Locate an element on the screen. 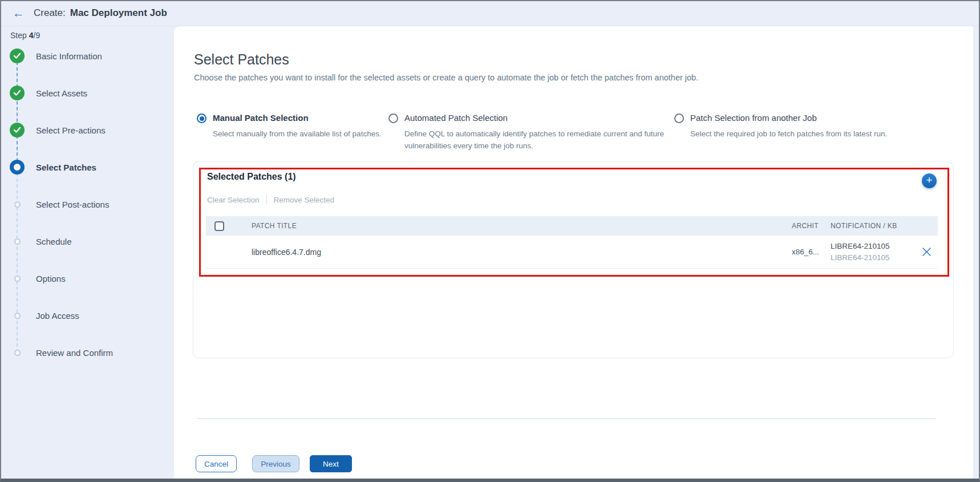 The height and width of the screenshot is (482, 980). page-title: Select Patches is located at coordinates (242, 59).